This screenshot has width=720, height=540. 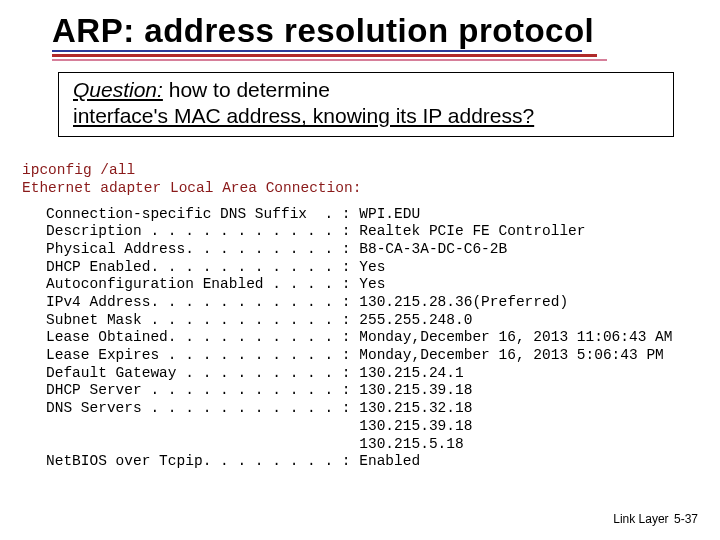 What do you see at coordinates (190, 461) in the screenshot?
I see `row-label: NetBIOS over Tcpip. . . . . . . .` at bounding box center [190, 461].